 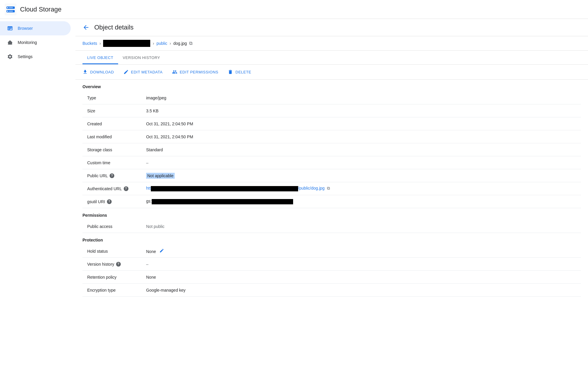 I want to click on detail-row-custom-time: Custom time –, so click(x=332, y=163).